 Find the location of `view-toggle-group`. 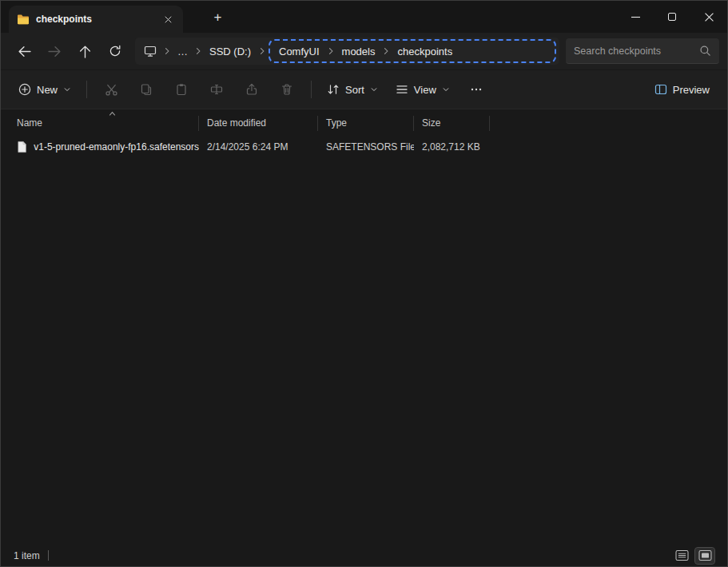

view-toggle-group is located at coordinates (694, 556).